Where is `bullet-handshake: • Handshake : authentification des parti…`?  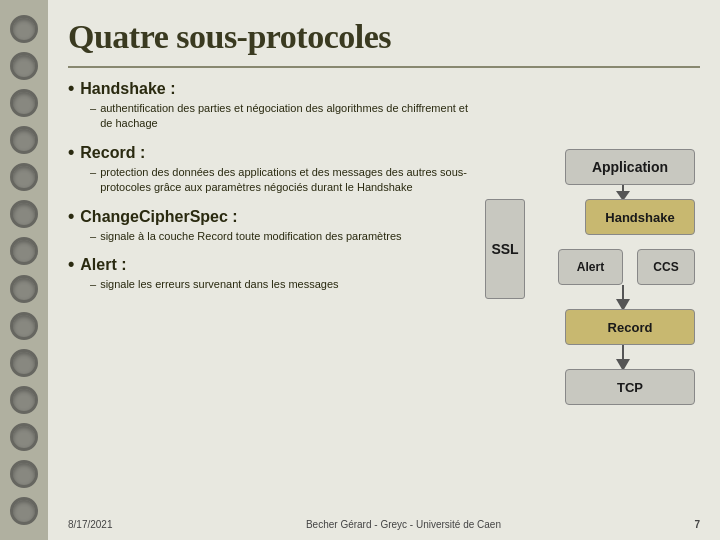 bullet-handshake: • Handshake : authentification des parti… is located at coordinates (269, 106).